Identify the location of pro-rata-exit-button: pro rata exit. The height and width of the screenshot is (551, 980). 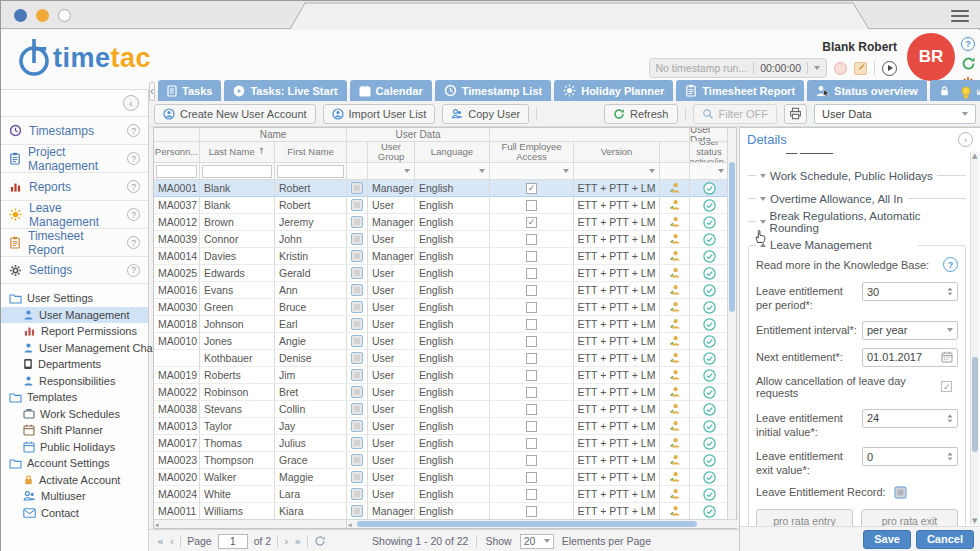
(910, 518).